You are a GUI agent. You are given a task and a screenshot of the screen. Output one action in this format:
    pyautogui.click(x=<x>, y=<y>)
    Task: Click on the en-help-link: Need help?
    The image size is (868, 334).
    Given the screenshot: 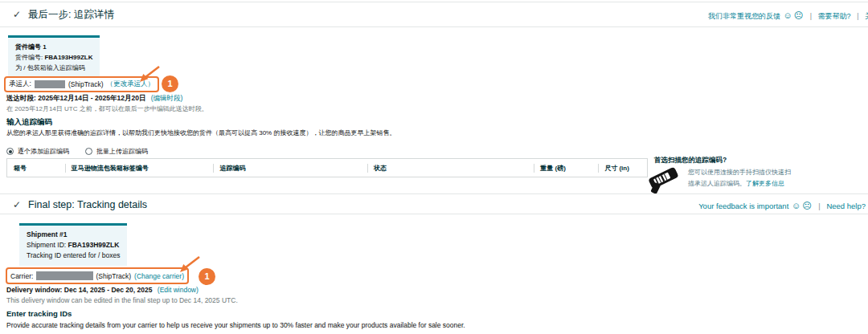 What is the action you would take?
    pyautogui.click(x=845, y=206)
    